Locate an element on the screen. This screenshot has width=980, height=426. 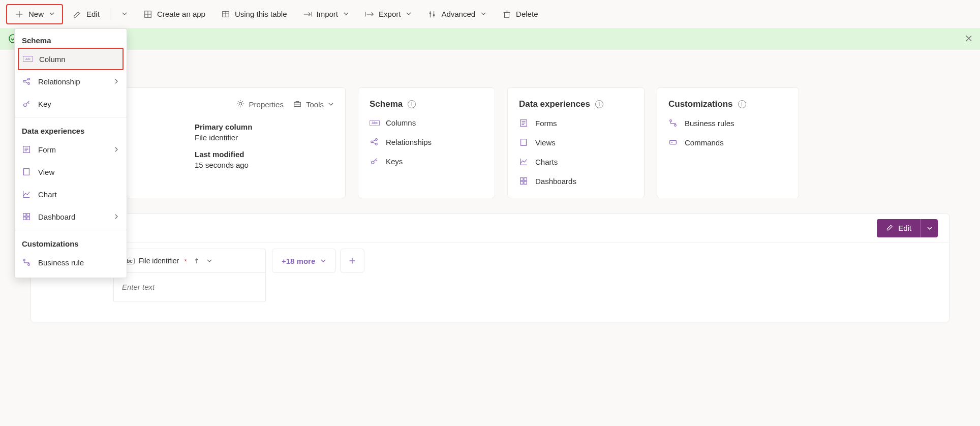
column-header-file-identifier: Abc File identifier * is located at coordinates (190, 261).